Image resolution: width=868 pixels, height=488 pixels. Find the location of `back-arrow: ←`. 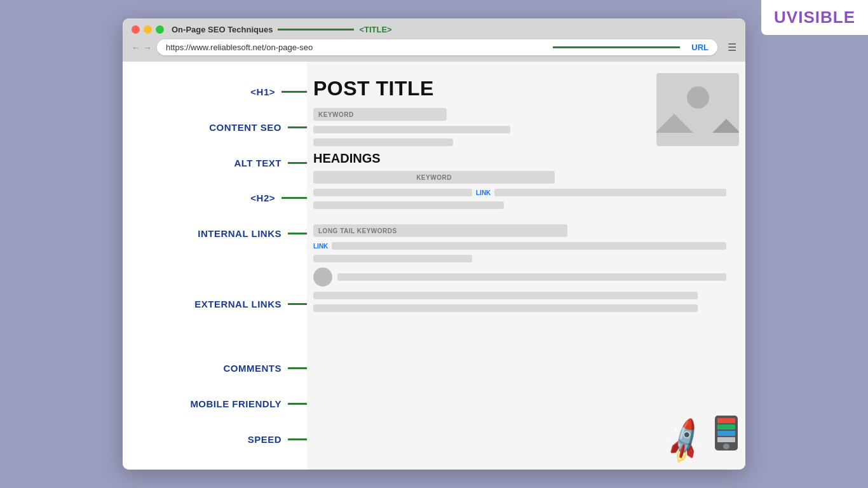

back-arrow: ← is located at coordinates (136, 48).